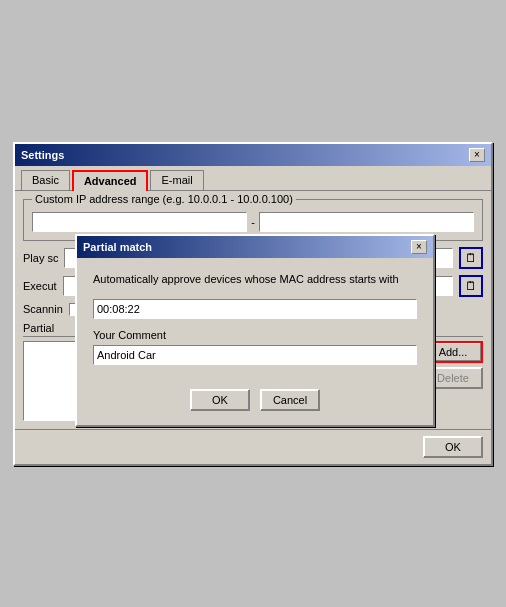 The image size is (506, 607). Describe the element at coordinates (477, 155) in the screenshot. I see `close-button: ×` at that location.